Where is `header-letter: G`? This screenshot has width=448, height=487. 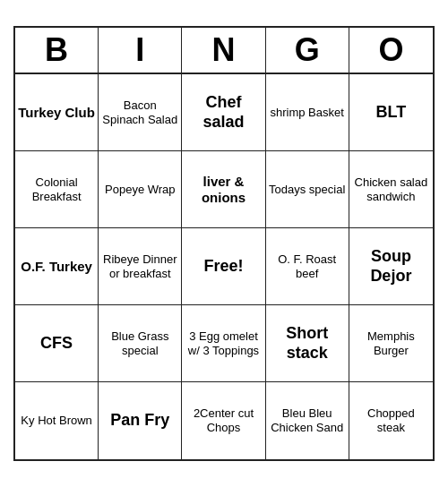
header-letter: G is located at coordinates (308, 50).